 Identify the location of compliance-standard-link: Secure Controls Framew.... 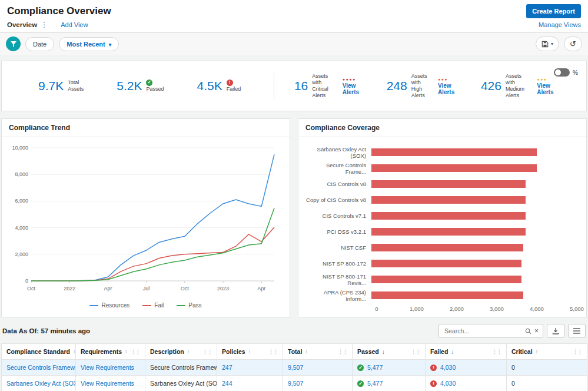
(41, 367).